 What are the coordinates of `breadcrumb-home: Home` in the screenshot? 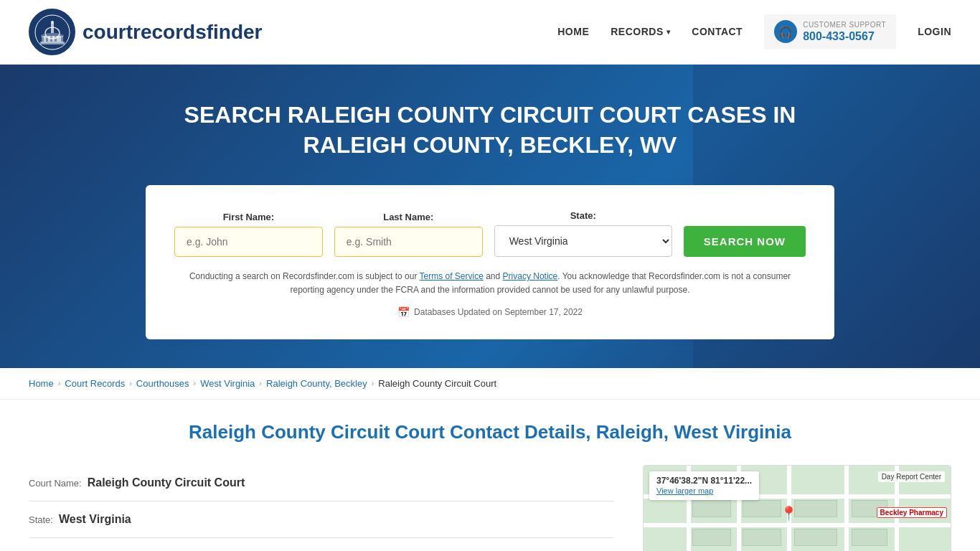 It's located at (42, 383).